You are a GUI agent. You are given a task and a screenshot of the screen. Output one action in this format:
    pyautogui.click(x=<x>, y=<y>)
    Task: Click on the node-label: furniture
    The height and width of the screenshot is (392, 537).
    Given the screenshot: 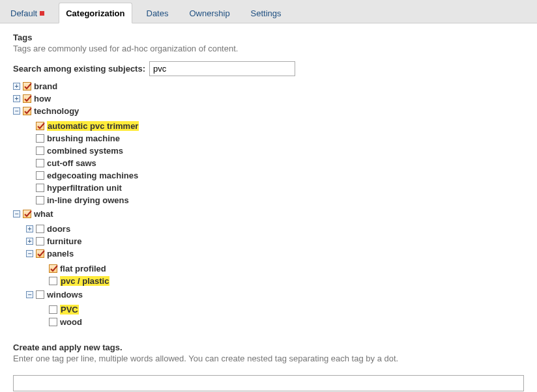 What is the action you would take?
    pyautogui.click(x=64, y=241)
    